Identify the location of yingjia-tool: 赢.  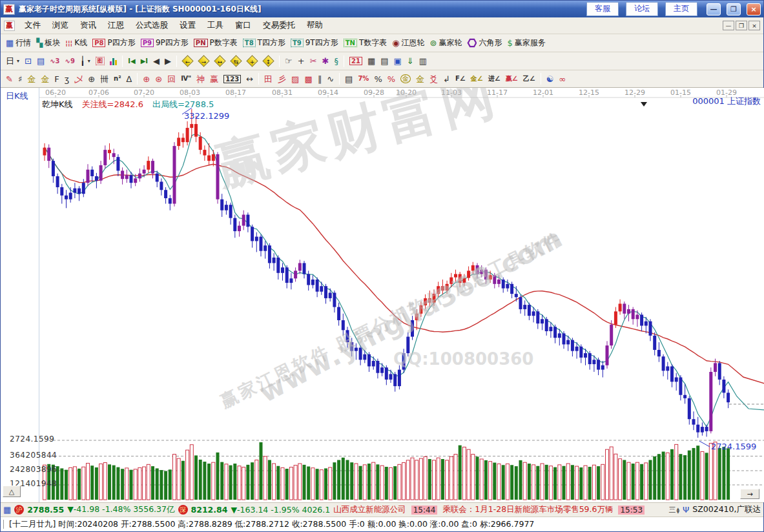
(214, 79).